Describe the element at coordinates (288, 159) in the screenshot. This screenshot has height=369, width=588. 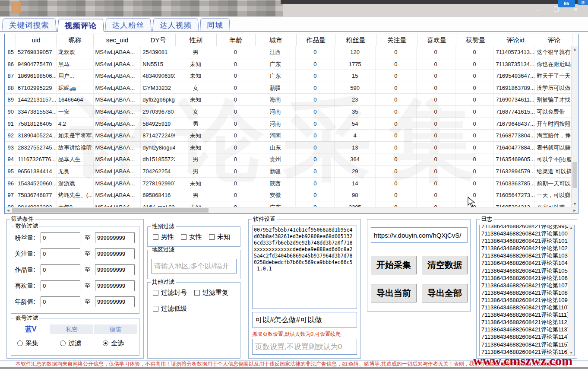
I see `table-row: 9411167326776...品享人生MS4wLjABAA...dh15185…` at that location.